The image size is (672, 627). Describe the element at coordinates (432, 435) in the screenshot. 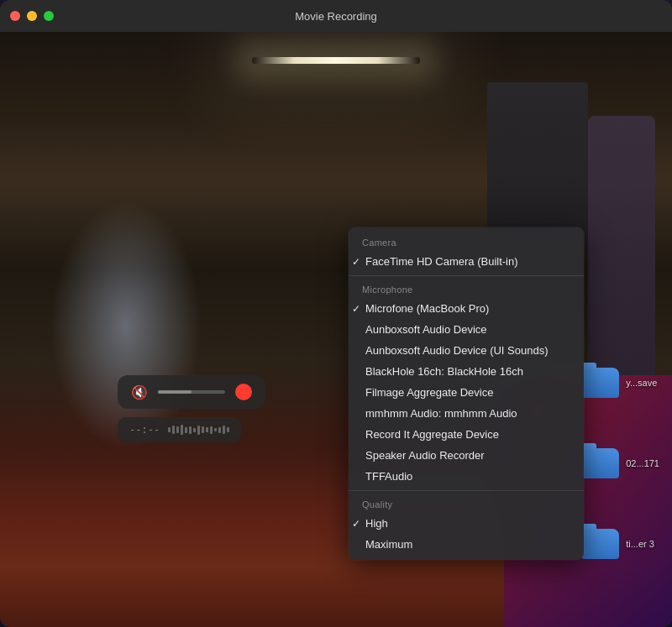

I see `microphone-option-label: Record It Aggregate Device` at that location.